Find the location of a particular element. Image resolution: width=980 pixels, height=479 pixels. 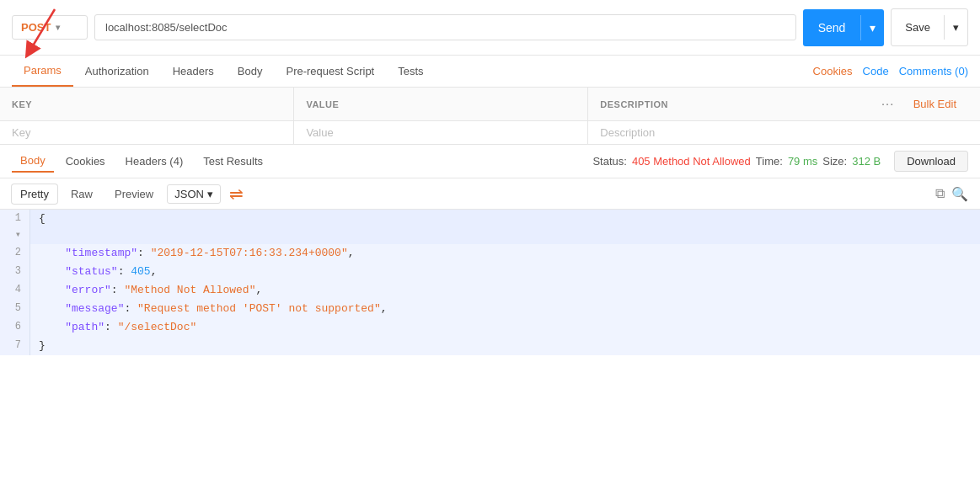

tab-body: Body is located at coordinates (250, 71).